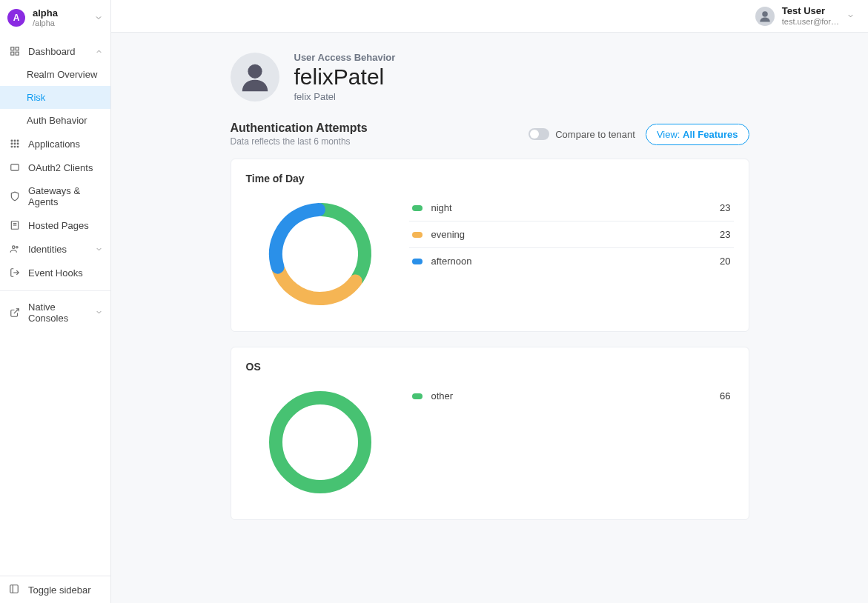 The height and width of the screenshot is (603, 868). Describe the element at coordinates (490, 367) in the screenshot. I see `card-title: OS` at that location.